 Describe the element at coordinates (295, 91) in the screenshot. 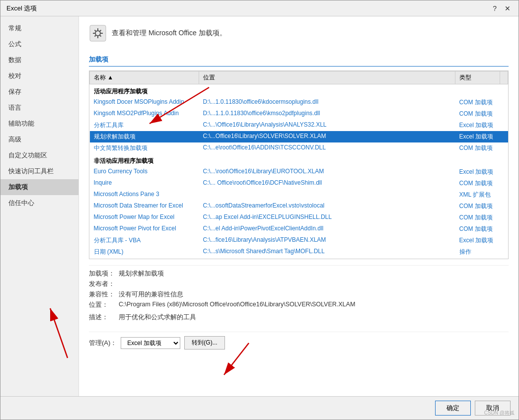

I see `active-group-label: 活动应用程序加载项` at that location.